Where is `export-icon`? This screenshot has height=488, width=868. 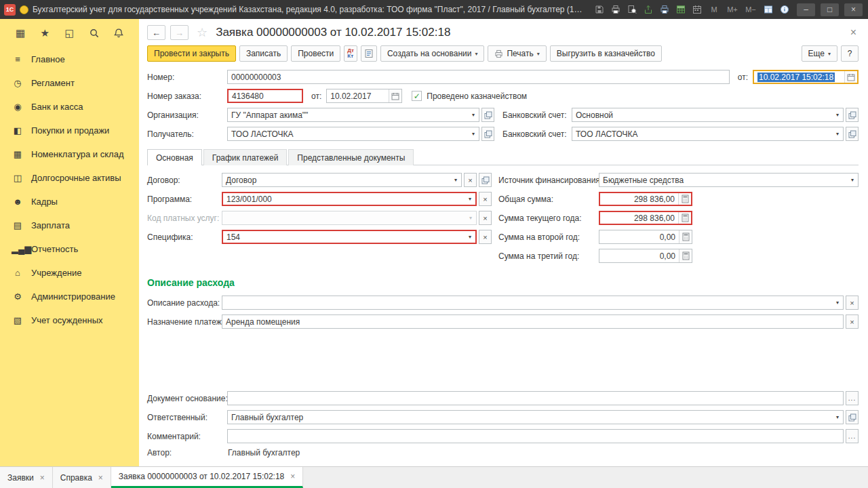 export-icon is located at coordinates (648, 9).